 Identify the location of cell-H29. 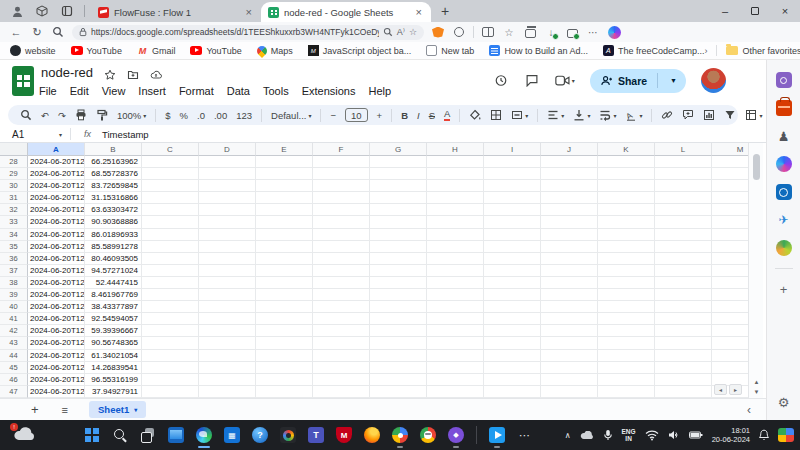
(456, 174).